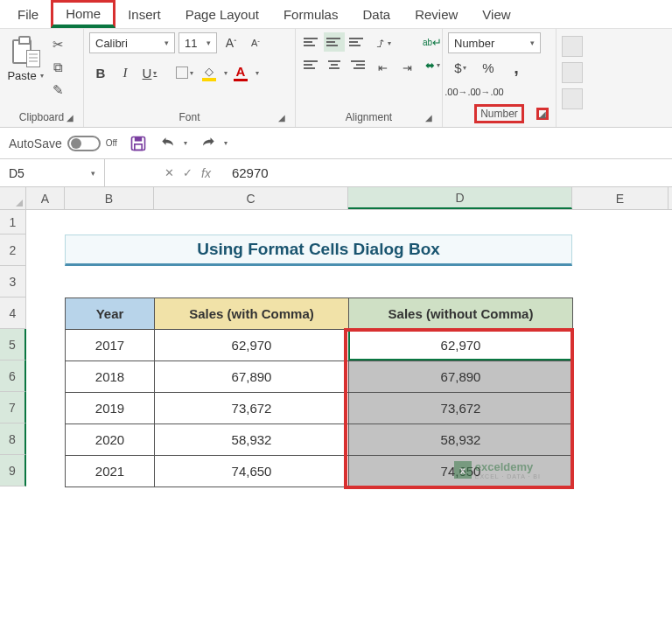 Image resolution: width=672 pixels, height=630 pixels. What do you see at coordinates (110, 440) in the screenshot?
I see `cell-year: 2020` at bounding box center [110, 440].